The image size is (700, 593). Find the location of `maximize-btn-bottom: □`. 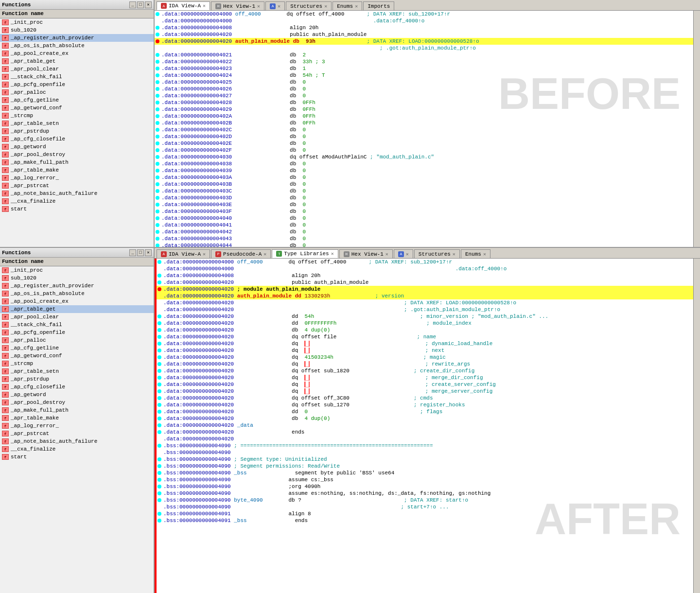

maximize-btn-bottom: □ is located at coordinates (140, 253).